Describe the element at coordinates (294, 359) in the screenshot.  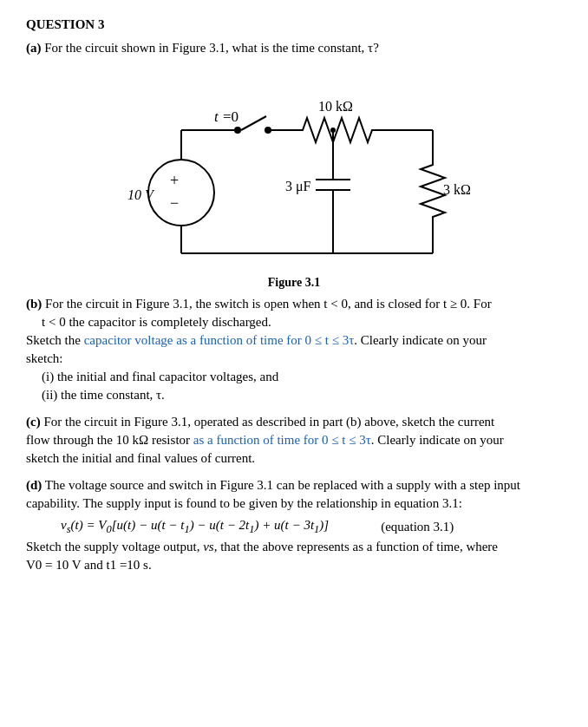
I see `part-b-line4: sketch:` at that location.